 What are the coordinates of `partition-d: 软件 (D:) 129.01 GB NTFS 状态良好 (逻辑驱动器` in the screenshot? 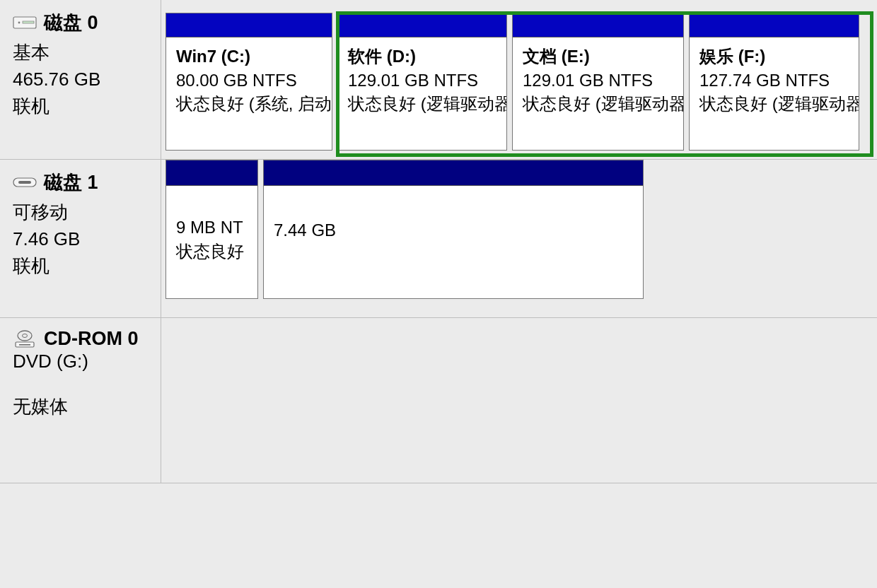 It's located at (422, 82).